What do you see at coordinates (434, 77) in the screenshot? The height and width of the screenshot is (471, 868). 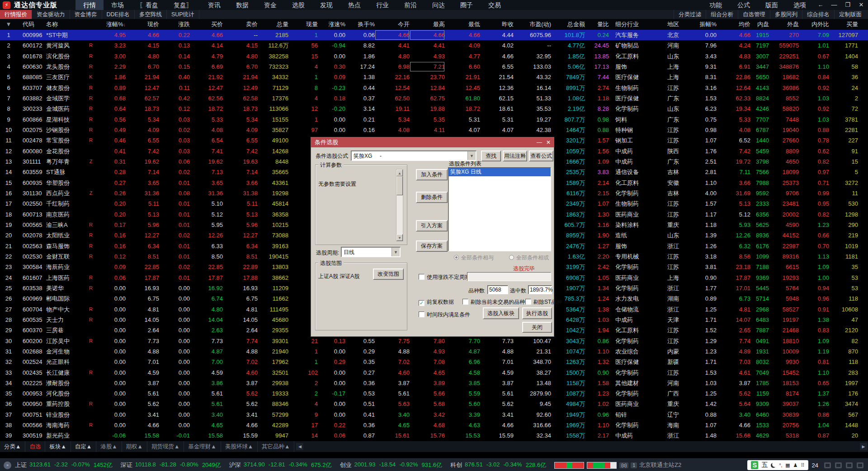 I see `table-row: 5688085三友医疗K1.8621.940.4021.9221.9434332…` at bounding box center [434, 77].